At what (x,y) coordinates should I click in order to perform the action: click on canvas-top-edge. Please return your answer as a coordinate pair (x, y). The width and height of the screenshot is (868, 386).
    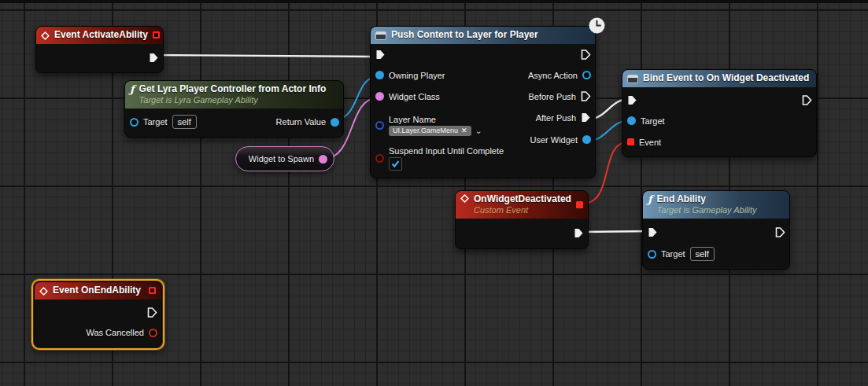
    Looking at the image, I should click on (434, 2).